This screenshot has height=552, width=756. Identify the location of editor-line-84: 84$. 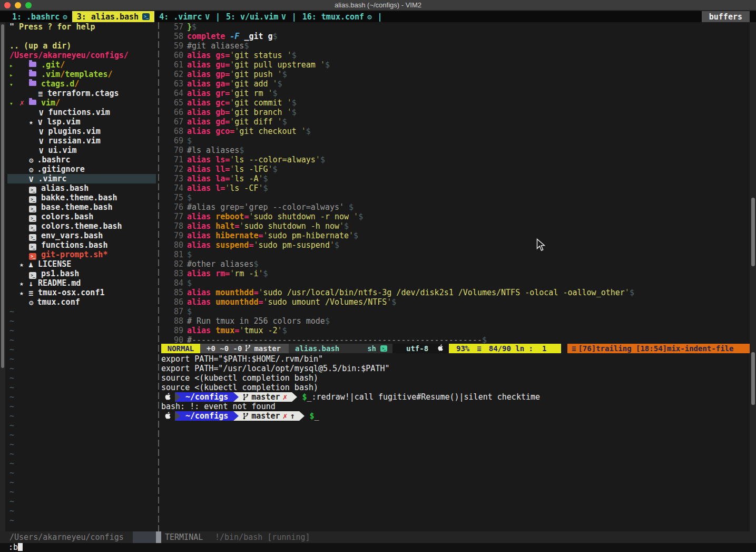
(455, 283).